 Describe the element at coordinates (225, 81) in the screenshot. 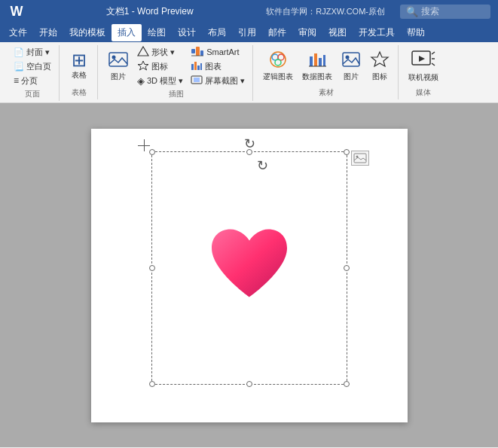

I see `screenshot-label: 屏幕截图 ▾` at that location.